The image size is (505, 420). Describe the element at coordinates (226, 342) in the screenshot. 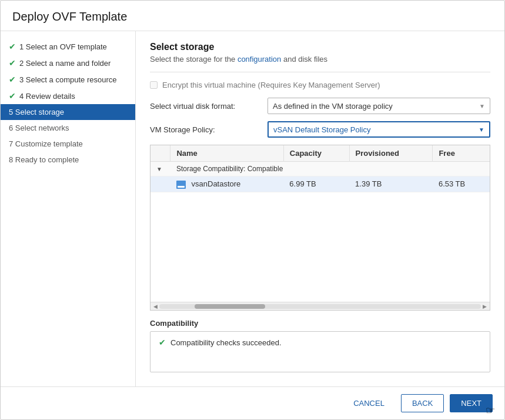

I see `compatibility-message: Compatibility checks succeeded.` at that location.